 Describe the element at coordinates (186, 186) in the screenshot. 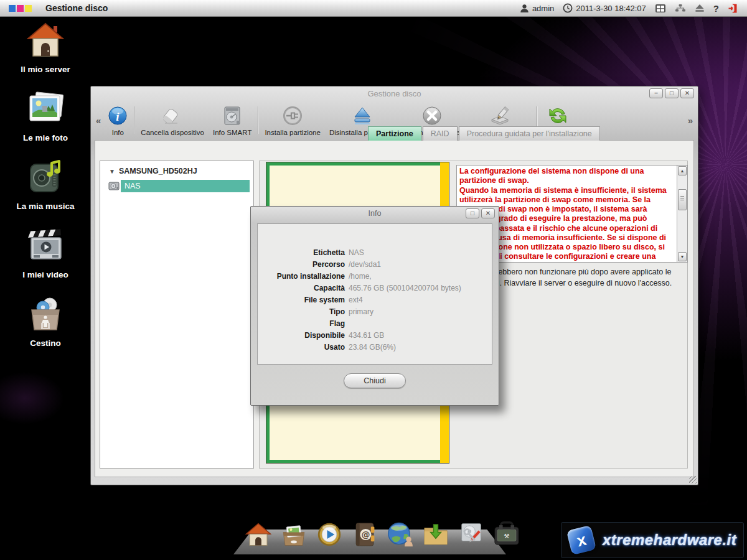

I see `tree-partition-row-selected: NAS` at that location.